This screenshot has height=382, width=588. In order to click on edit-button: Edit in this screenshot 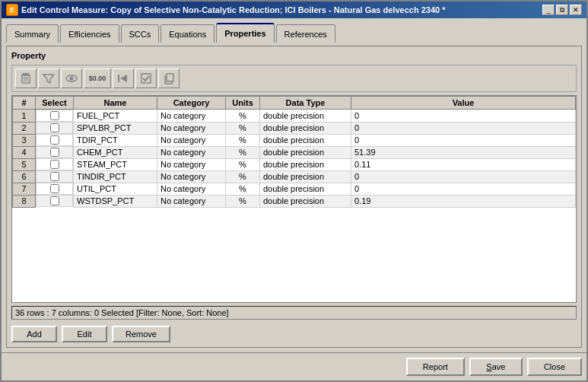, I will do `click(84, 334)`.